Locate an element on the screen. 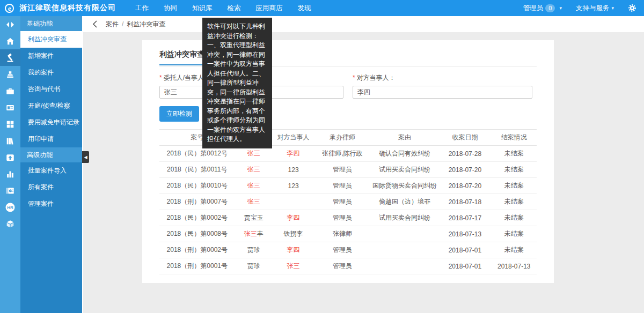  topbar-menu-item: 协同 is located at coordinates (171, 8).